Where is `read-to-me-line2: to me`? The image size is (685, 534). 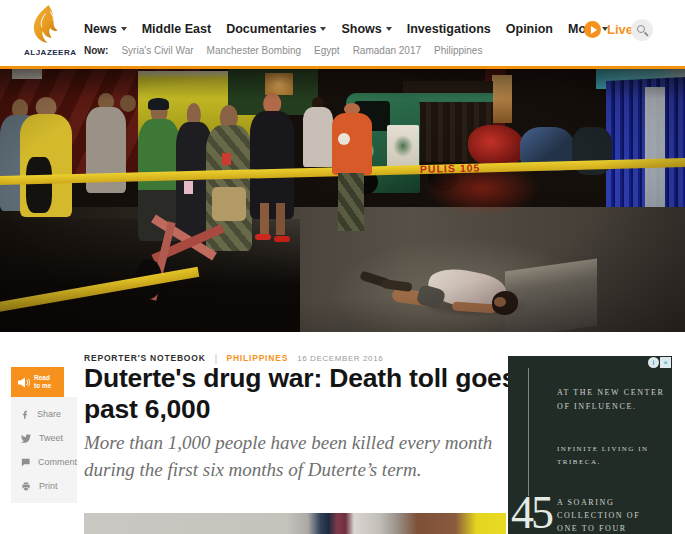
read-to-me-line2: to me is located at coordinates (42, 386).